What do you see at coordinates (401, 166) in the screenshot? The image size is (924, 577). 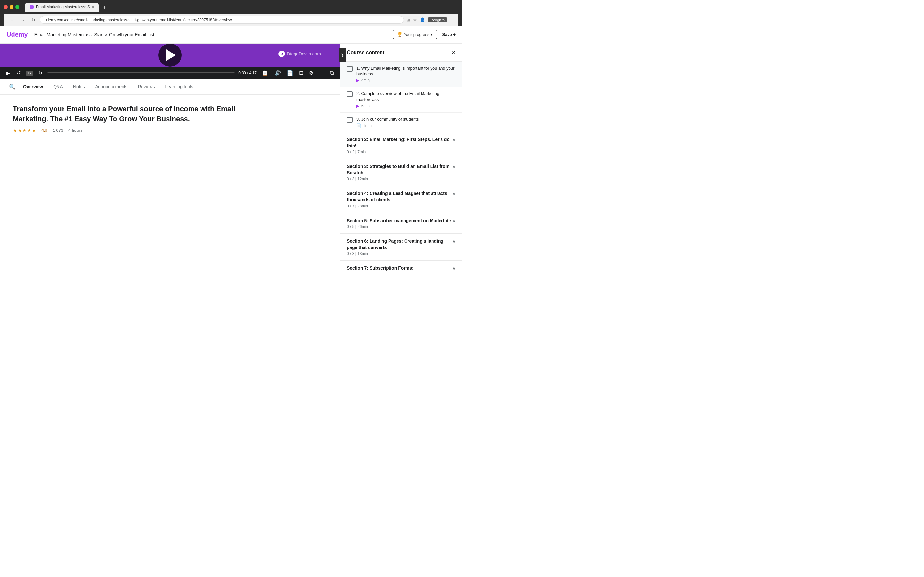 I see `course-content-sidebar: Course content × 1. Why Email Marketing …` at bounding box center [401, 166].